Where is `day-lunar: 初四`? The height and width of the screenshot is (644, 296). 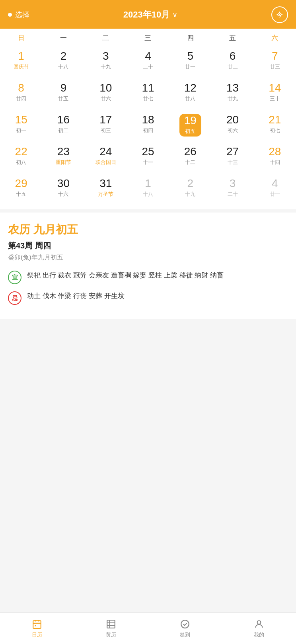 day-lunar: 初四 is located at coordinates (148, 131).